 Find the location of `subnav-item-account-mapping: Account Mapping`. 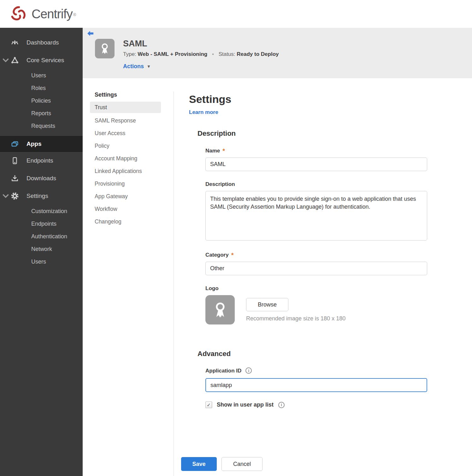

subnav-item-account-mapping: Account Mapping is located at coordinates (126, 158).